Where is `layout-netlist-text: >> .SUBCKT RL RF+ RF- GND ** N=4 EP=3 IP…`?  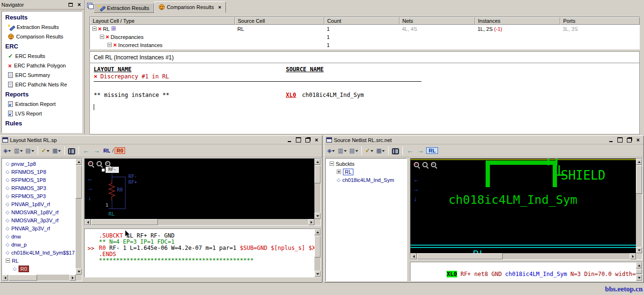
layout-netlist-text: >> .SUBCKT RL RF+ RF- GND ** N=4 EP=3 IP… is located at coordinates (203, 253).